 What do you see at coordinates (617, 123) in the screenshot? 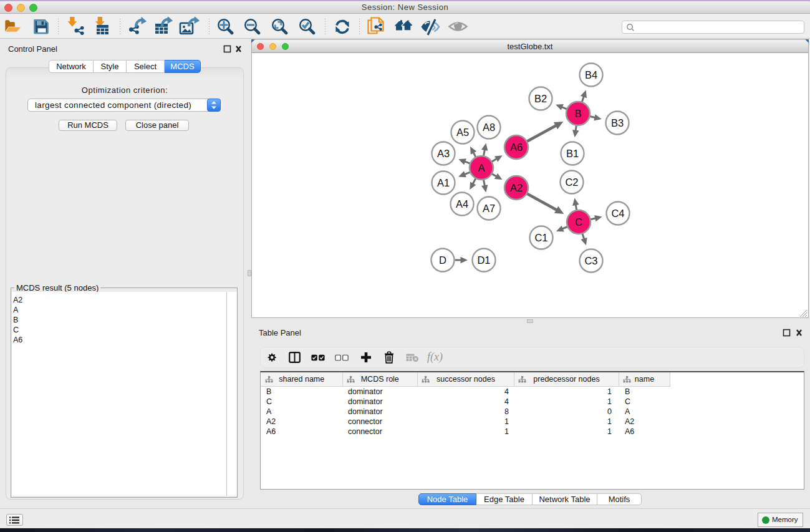
I see `svg-text: B3` at bounding box center [617, 123].